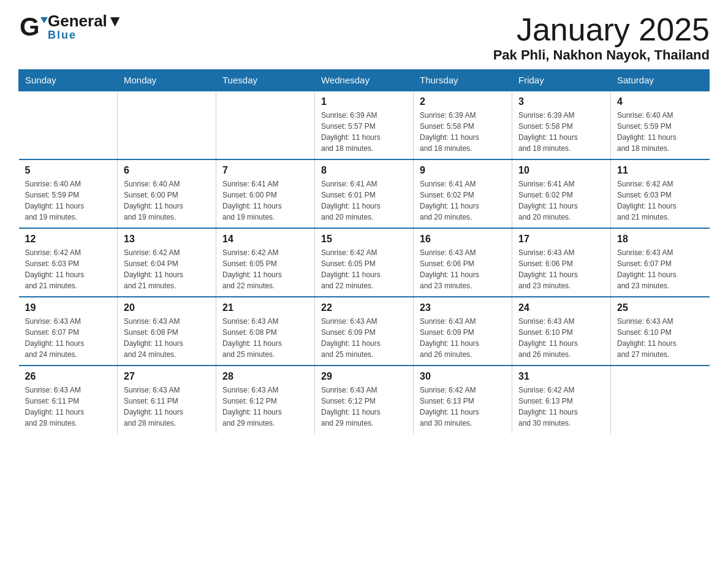  What do you see at coordinates (266, 194) in the screenshot?
I see `calendar-day-cell: 7Sunrise: 6:41 AMSunset: 6:00 PMDaylight…` at bounding box center [266, 194].